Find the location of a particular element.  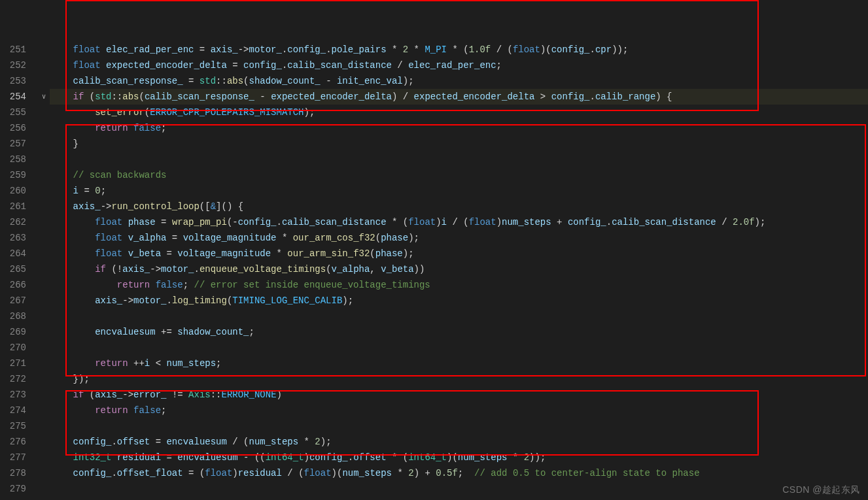

chevron-down-icon is located at coordinates (44, 97).